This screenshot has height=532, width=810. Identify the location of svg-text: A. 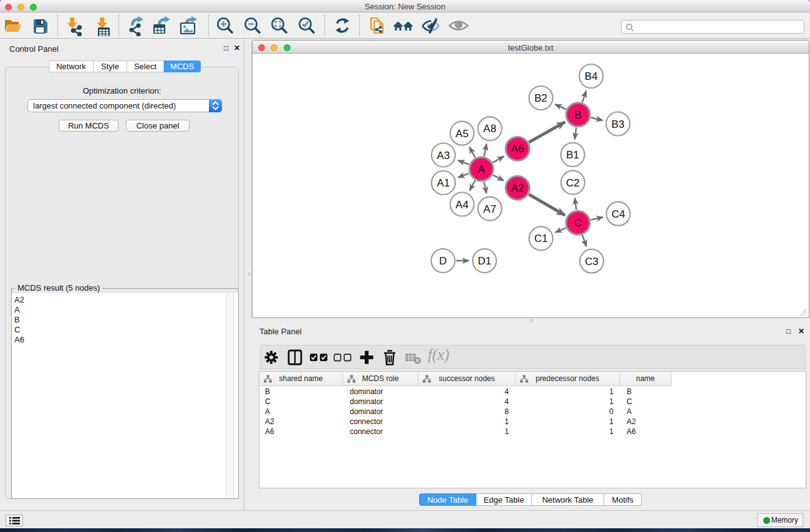
(481, 170).